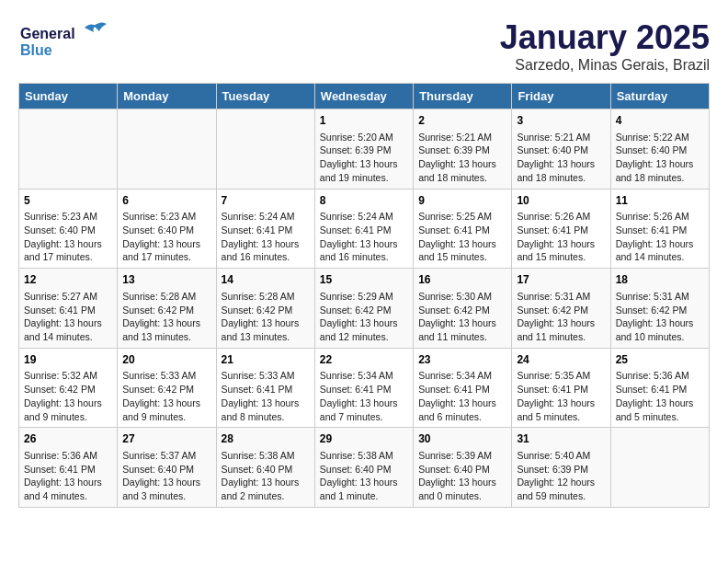 This screenshot has width=728, height=563. Describe the element at coordinates (166, 477) in the screenshot. I see `day-info: Sunrise: 5:37 AM Sunset: 6:40 PM Dayligh…` at that location.